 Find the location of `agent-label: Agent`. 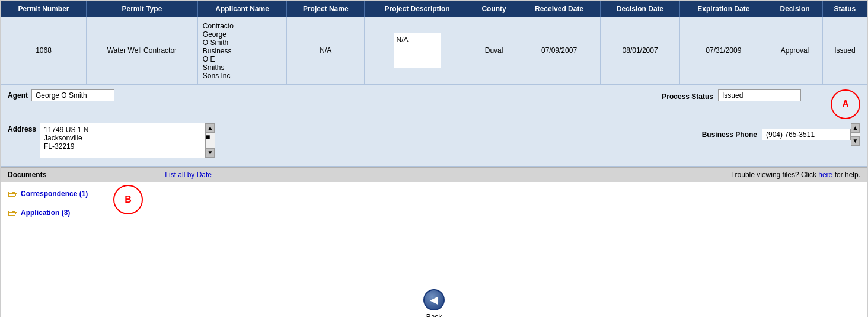

agent-label: Agent is located at coordinates (18, 95).